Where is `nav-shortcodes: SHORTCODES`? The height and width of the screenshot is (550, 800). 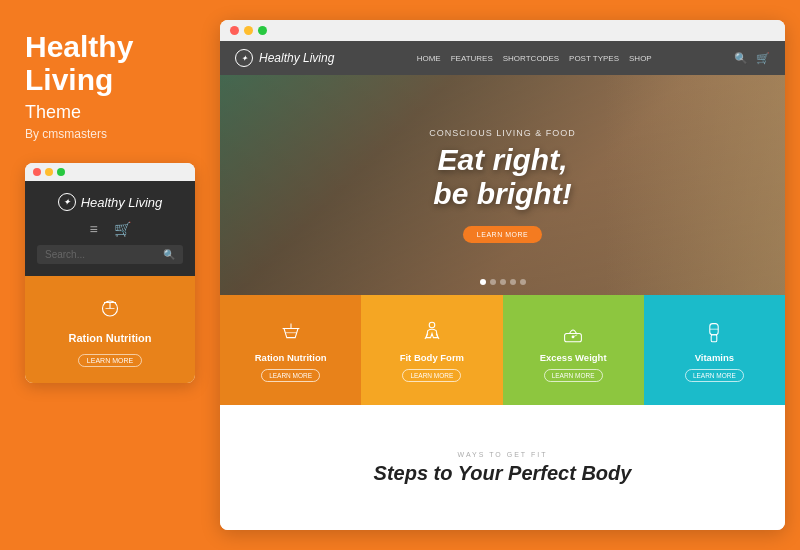
nav-shortcodes: SHORTCODES is located at coordinates (531, 58).